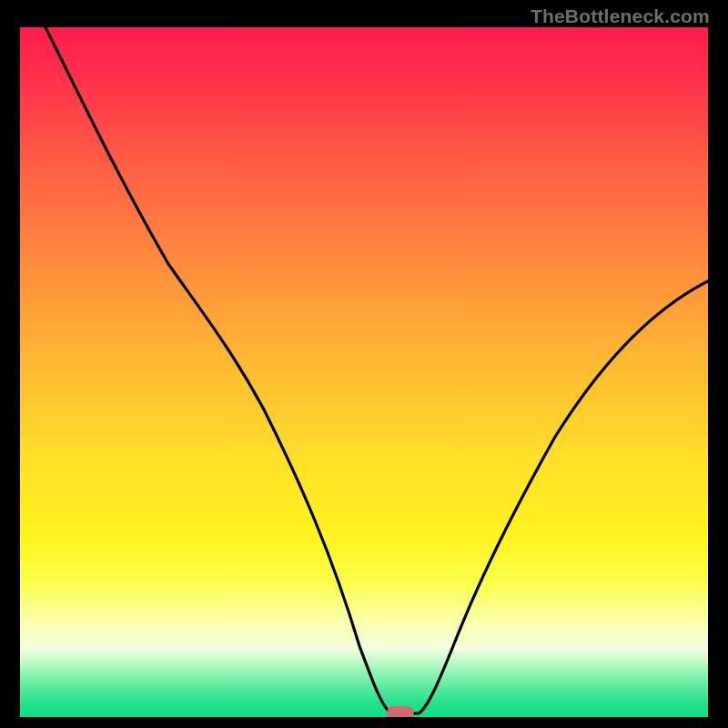  I want to click on optimal-point-marker, so click(400, 713).